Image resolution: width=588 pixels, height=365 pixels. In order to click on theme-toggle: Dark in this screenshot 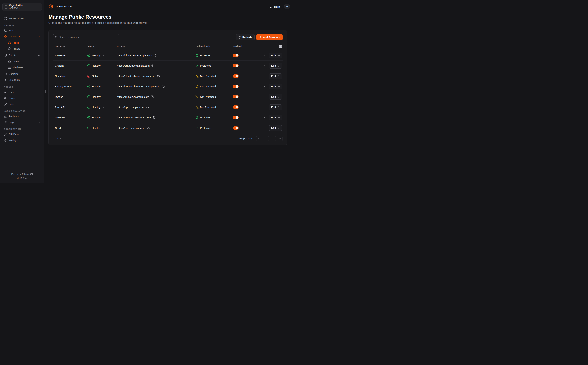, I will do `click(275, 7)`.